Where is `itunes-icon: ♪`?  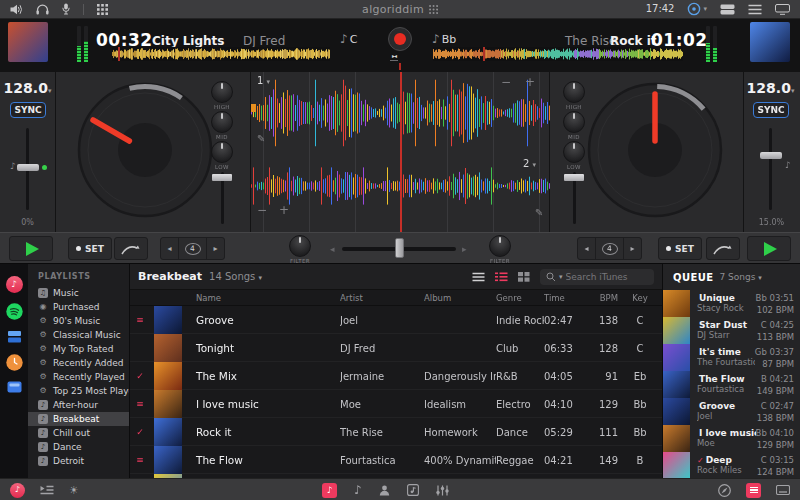
itunes-icon: ♪ is located at coordinates (18, 490).